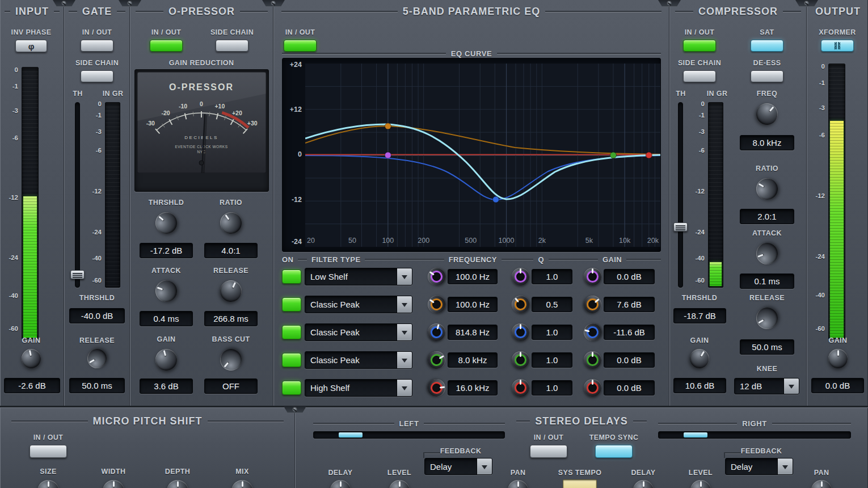 The image size is (868, 488). What do you see at coordinates (767, 281) in the screenshot?
I see `compressor-attack-value: 0.1 ms` at bounding box center [767, 281].